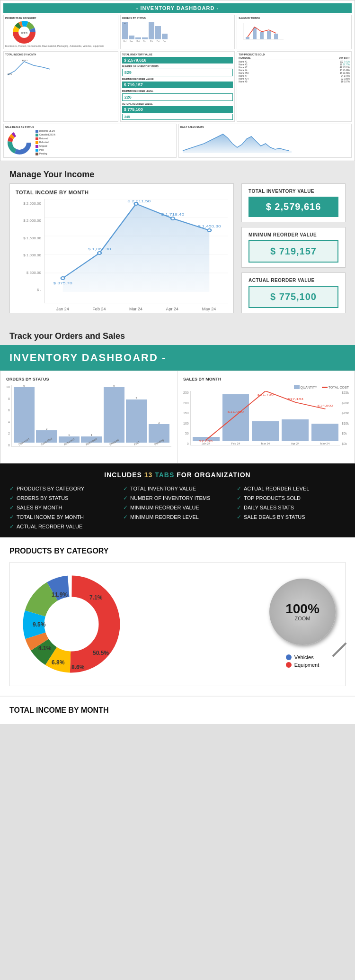 This screenshot has height=980, width=355. I want to click on svg-text: 4.1%, so click(45, 648).